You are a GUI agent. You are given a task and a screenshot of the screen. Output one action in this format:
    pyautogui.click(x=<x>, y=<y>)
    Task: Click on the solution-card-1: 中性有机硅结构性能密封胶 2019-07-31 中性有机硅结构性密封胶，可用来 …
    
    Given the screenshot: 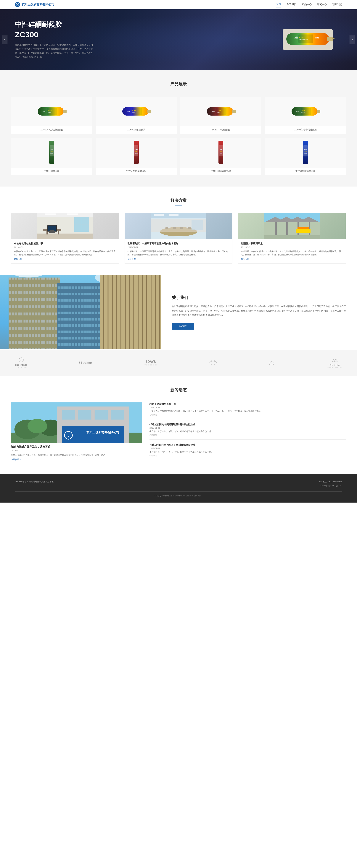 What is the action you would take?
    pyautogui.click(x=65, y=238)
    